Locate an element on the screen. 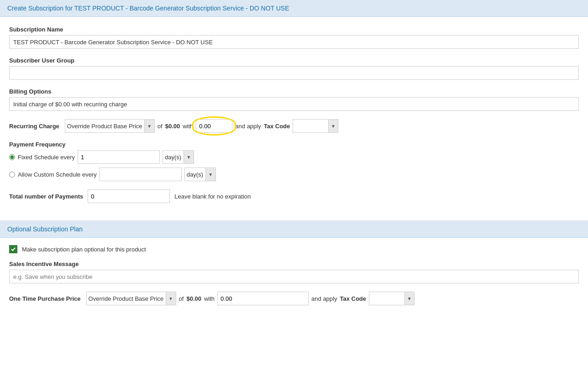  custom-days-dropdown: day(s) is located at coordinates (195, 174).